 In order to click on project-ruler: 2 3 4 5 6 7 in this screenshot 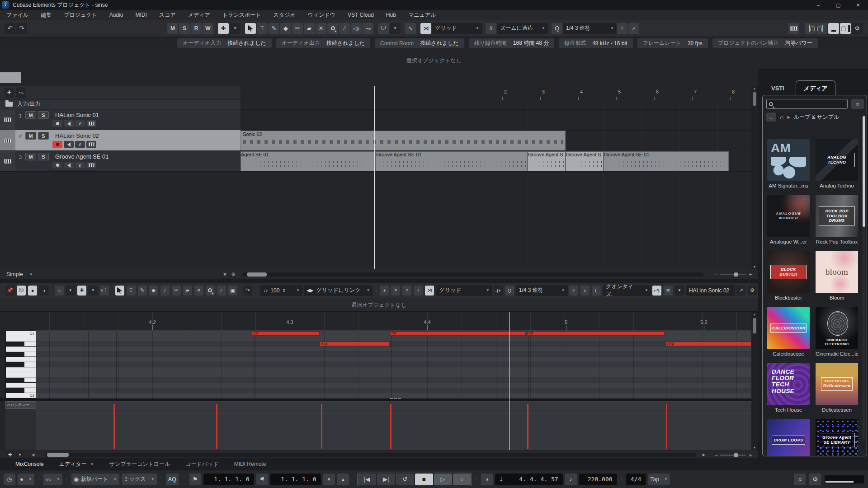, I will do `click(496, 93)`.